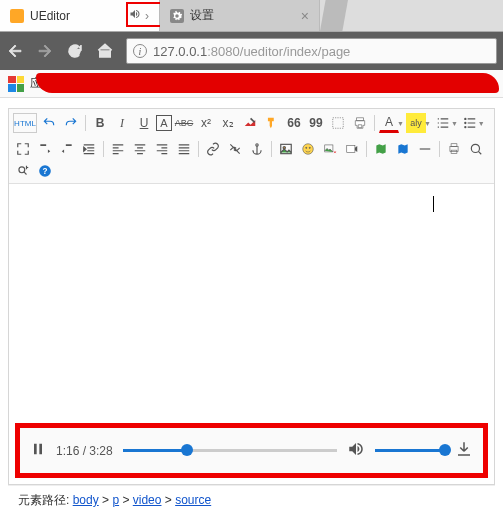  What do you see at coordinates (140, 51) in the screenshot?
I see `info-icon: i` at bounding box center [140, 51].